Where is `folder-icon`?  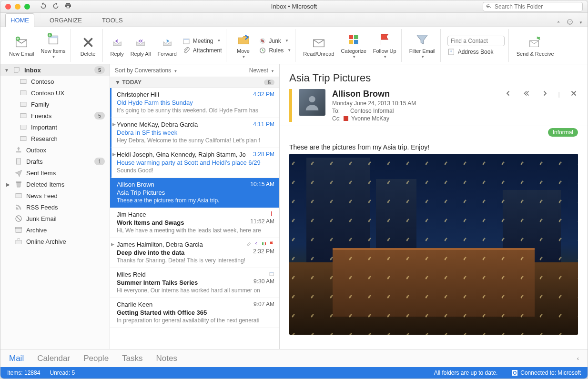 folder-icon is located at coordinates (23, 139).